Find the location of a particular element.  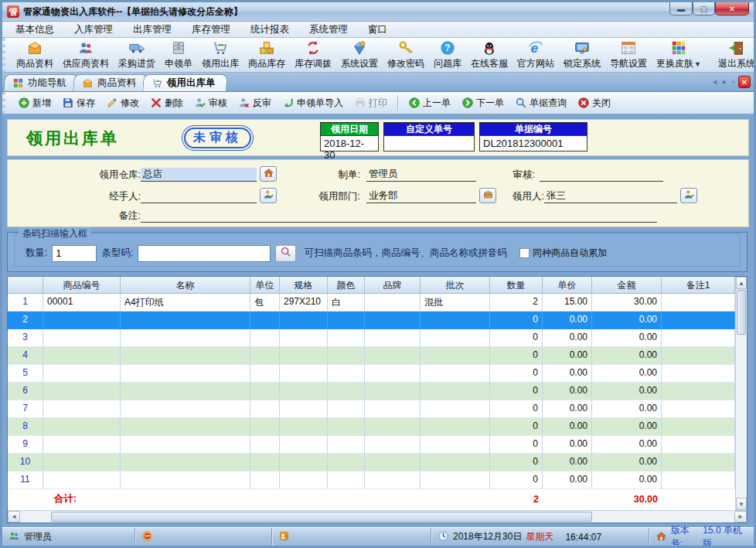

handler-field is located at coordinates (199, 196).